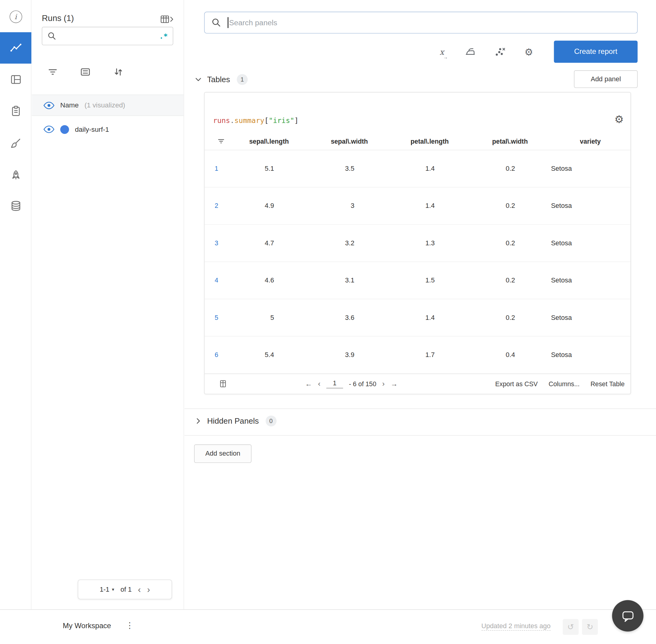 This screenshot has height=644, width=656. Describe the element at coordinates (16, 143) in the screenshot. I see `nav-sweeps` at that location.